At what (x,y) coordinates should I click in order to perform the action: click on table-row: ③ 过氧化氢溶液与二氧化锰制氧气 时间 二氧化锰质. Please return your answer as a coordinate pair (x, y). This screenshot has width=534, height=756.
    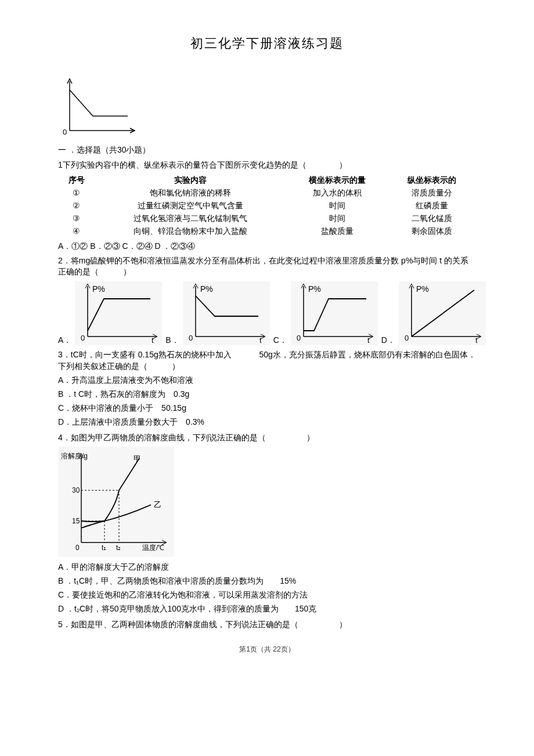
    Looking at the image, I should click on (267, 219).